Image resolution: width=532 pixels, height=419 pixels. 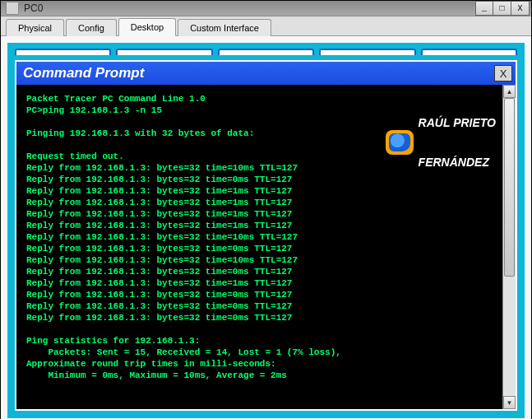 I want to click on terminal-line: Minimum = 0ms, Maximum = 10ms, Average =…, so click(x=156, y=375).